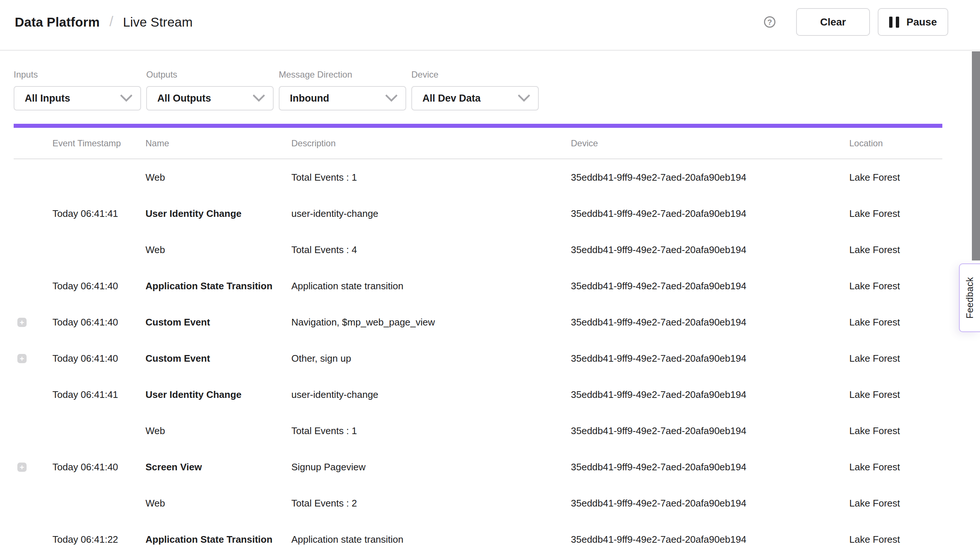  What do you see at coordinates (833, 22) in the screenshot?
I see `clear-button: Clear` at bounding box center [833, 22].